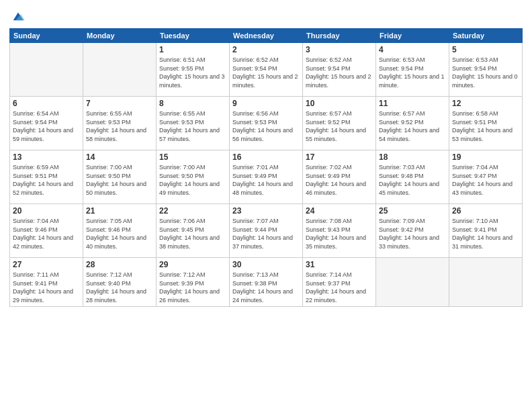 The width and height of the screenshot is (532, 411). I want to click on calendar-day-cell: 27Sunrise: 7:11 AMSunset: 9:41 PMDayligh…, so click(47, 282).